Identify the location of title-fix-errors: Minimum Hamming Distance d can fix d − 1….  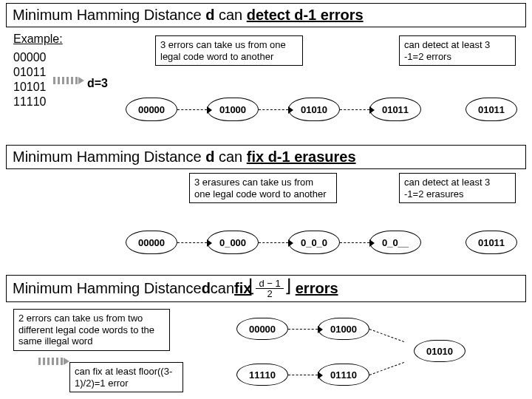
(266, 288).